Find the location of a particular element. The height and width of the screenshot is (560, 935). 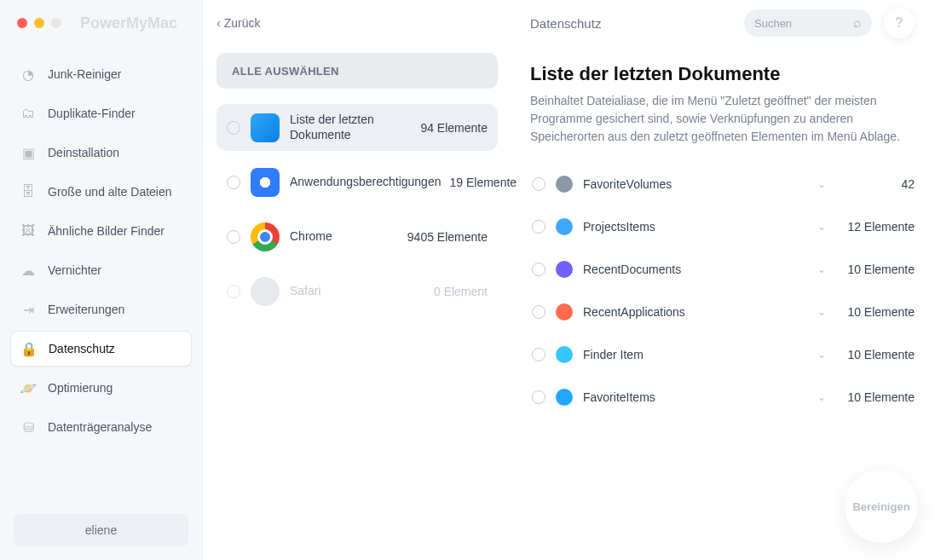

list-item: Finder Item ⌄ 10 Elemente is located at coordinates (723, 355).